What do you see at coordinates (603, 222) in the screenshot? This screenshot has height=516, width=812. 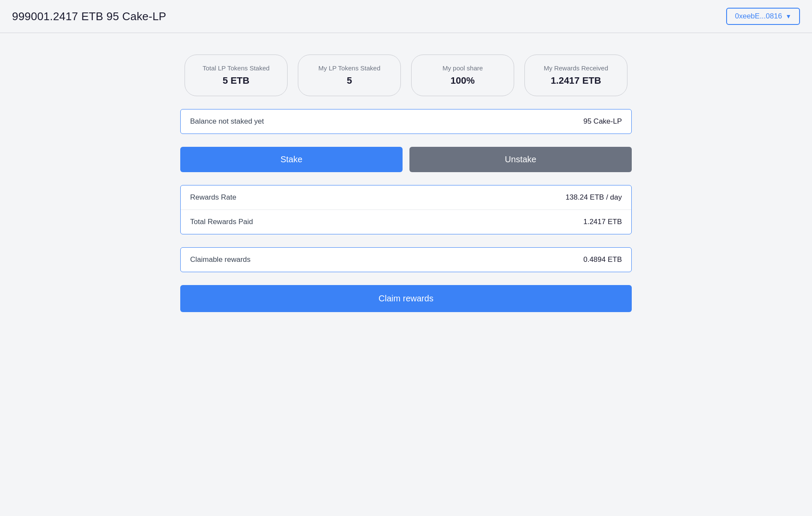 I see `rewards-paid-value: 1.2417 ETB` at bounding box center [603, 222].